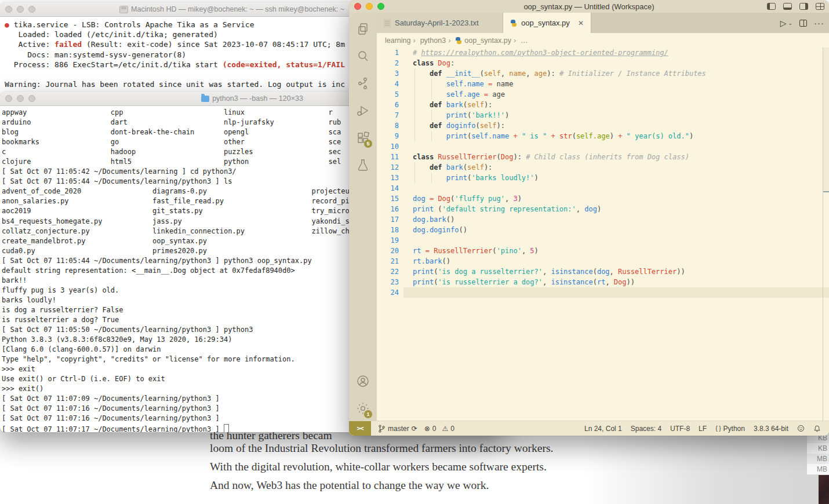  I want to click on code-line: 16print ('default string representation:…, so click(603, 209).